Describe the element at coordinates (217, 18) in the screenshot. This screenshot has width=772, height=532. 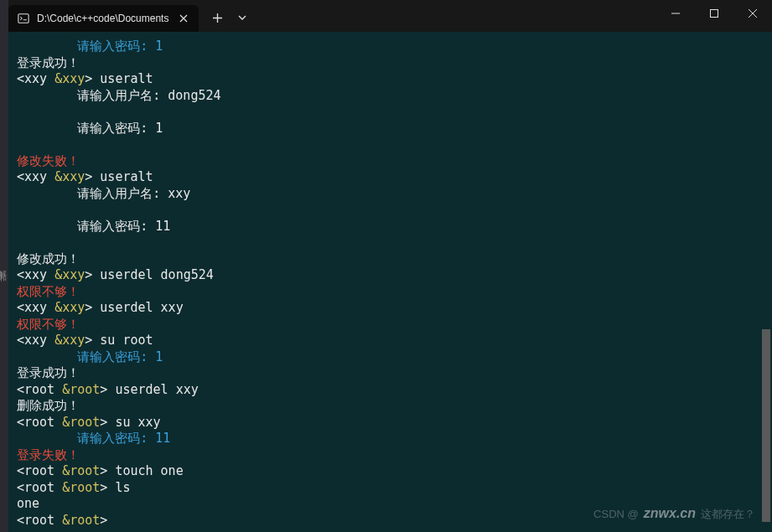
I see `new-tab-button` at that location.